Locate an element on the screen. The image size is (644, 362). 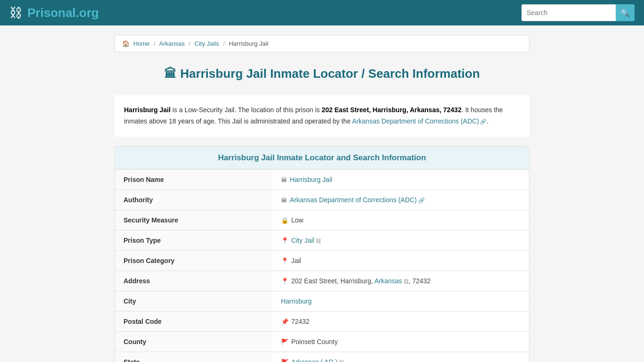
breadcrumb-home: Home is located at coordinates (141, 43).